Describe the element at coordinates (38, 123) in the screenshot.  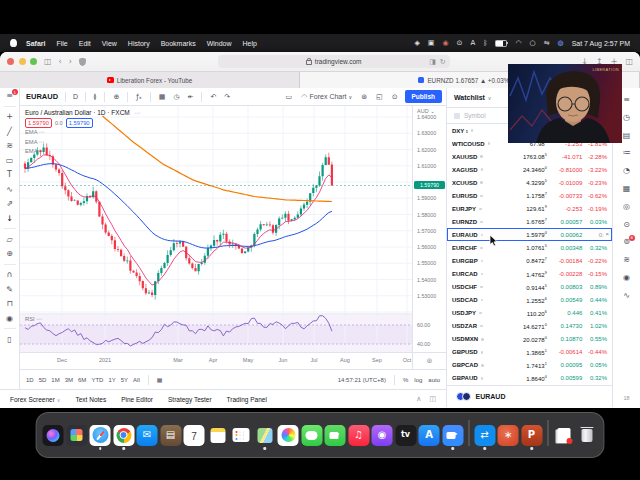
I see `sell-button: 1.59790` at that location.